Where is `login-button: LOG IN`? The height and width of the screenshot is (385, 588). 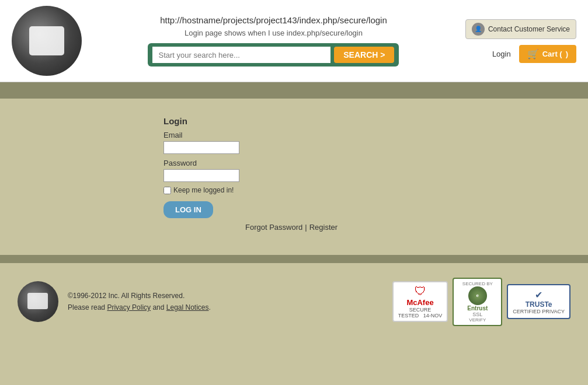 login-button: LOG IN is located at coordinates (188, 210).